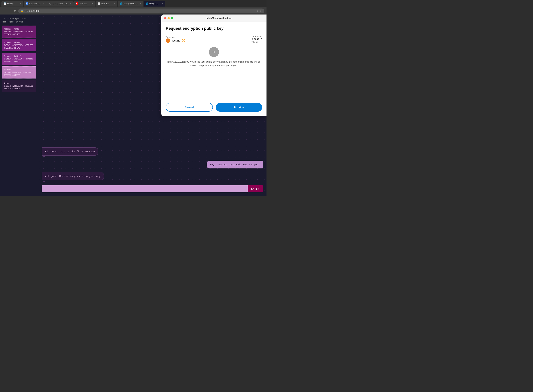 The height and width of the screenshot is (392, 533). I want to click on minimize-dot, so click(168, 18).